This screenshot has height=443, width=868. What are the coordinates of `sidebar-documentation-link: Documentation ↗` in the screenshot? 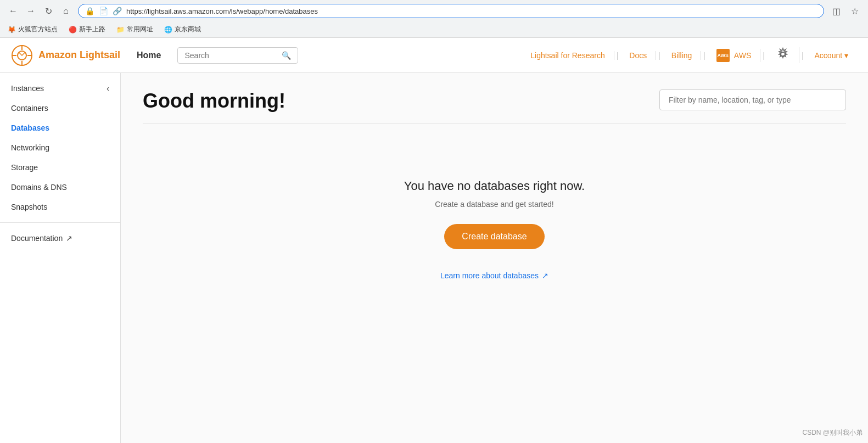 It's located at (60, 238).